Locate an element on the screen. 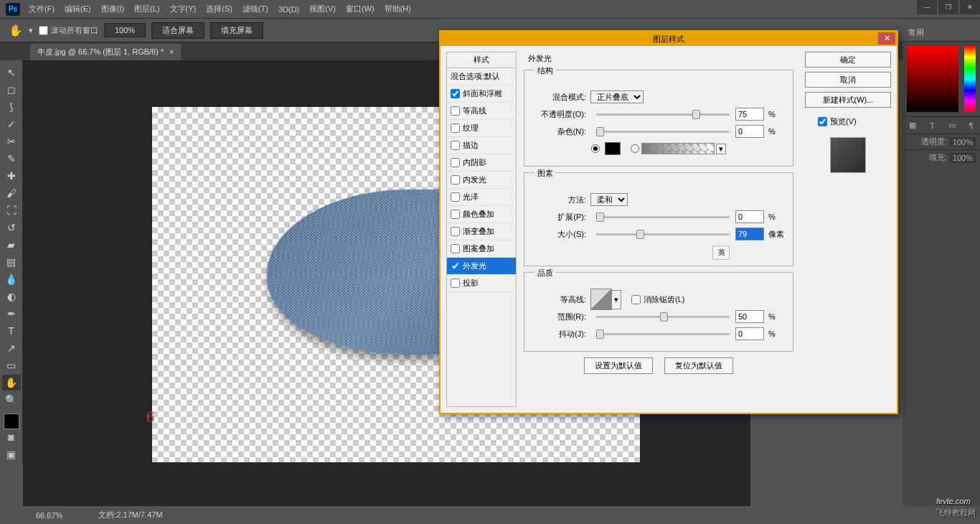 The height and width of the screenshot is (524, 980). style-contour: 等高线 is located at coordinates (481, 111).